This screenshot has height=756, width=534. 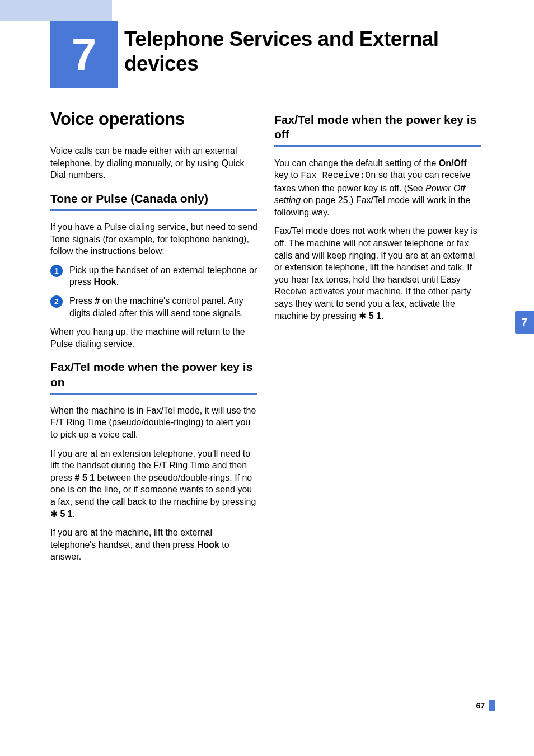 What do you see at coordinates (154, 377) in the screenshot?
I see `subsection-faxtel-power-on: Fax/Tel mode when the power key is on` at bounding box center [154, 377].